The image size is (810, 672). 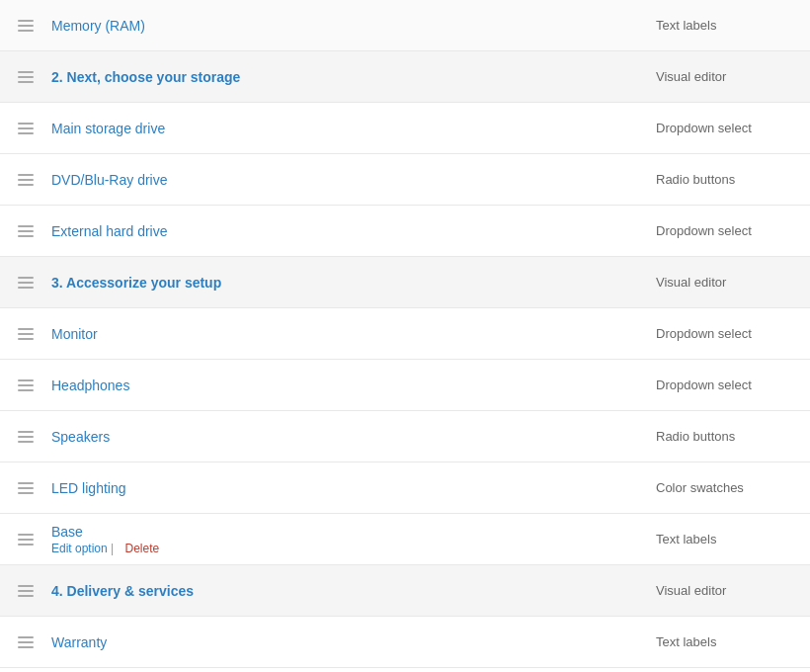 I want to click on row-type-base: Text labels, so click(x=725, y=540).